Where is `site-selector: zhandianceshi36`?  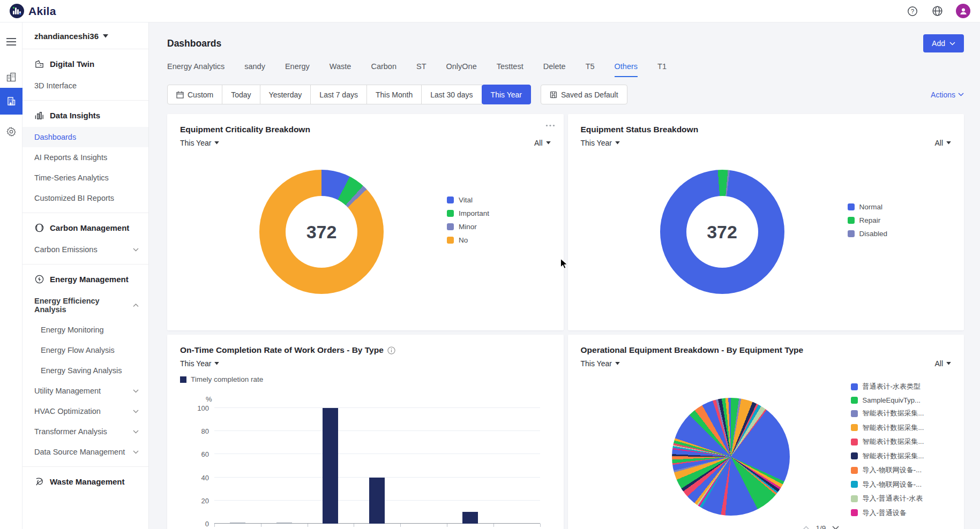
site-selector: zhandianceshi36 is located at coordinates (86, 35).